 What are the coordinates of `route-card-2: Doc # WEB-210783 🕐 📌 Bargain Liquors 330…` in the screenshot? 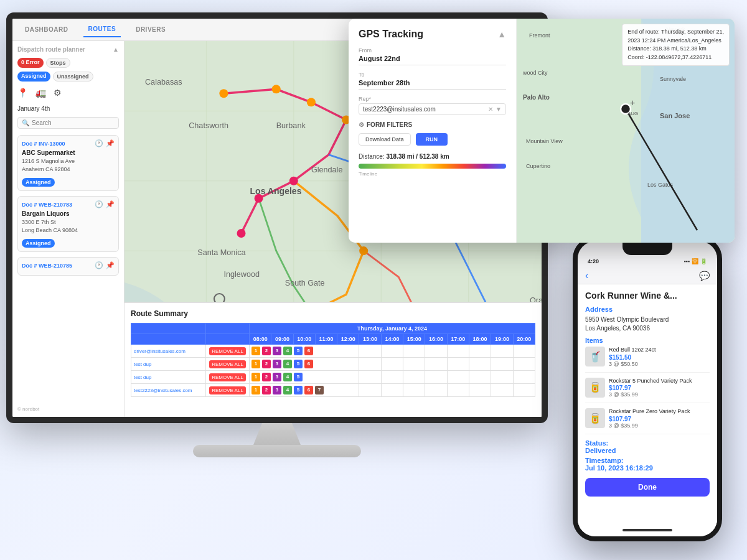 It's located at (68, 224).